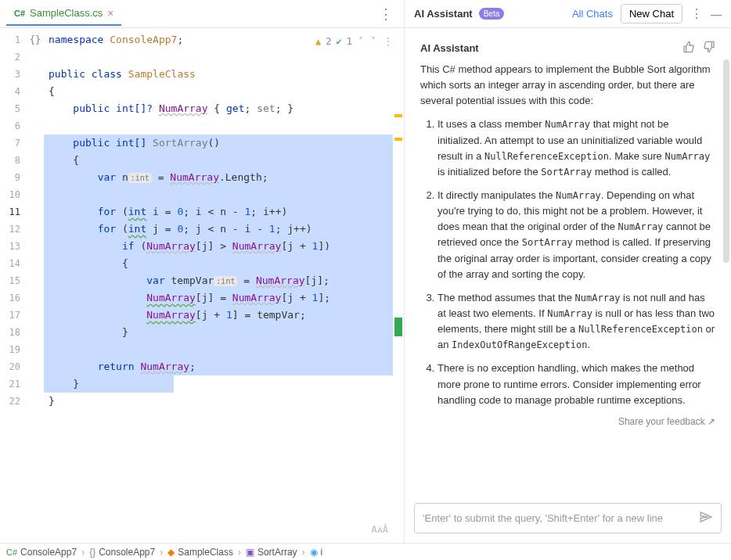 This screenshot has height=560, width=731. I want to click on pass-count: 1, so click(349, 41).